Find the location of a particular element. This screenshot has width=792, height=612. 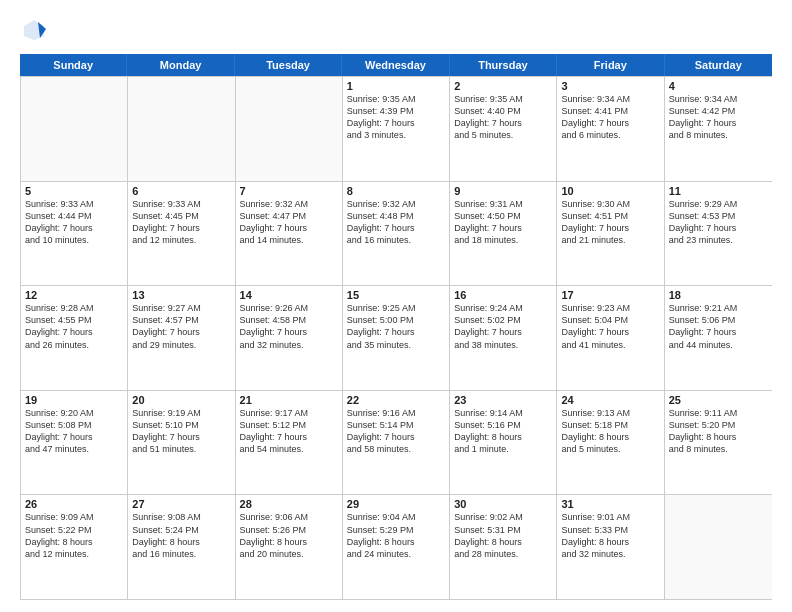

cal-cell-day-26: 26Sunrise: 9:09 AM Sunset: 5:22 PM Dayli… is located at coordinates (74, 547).